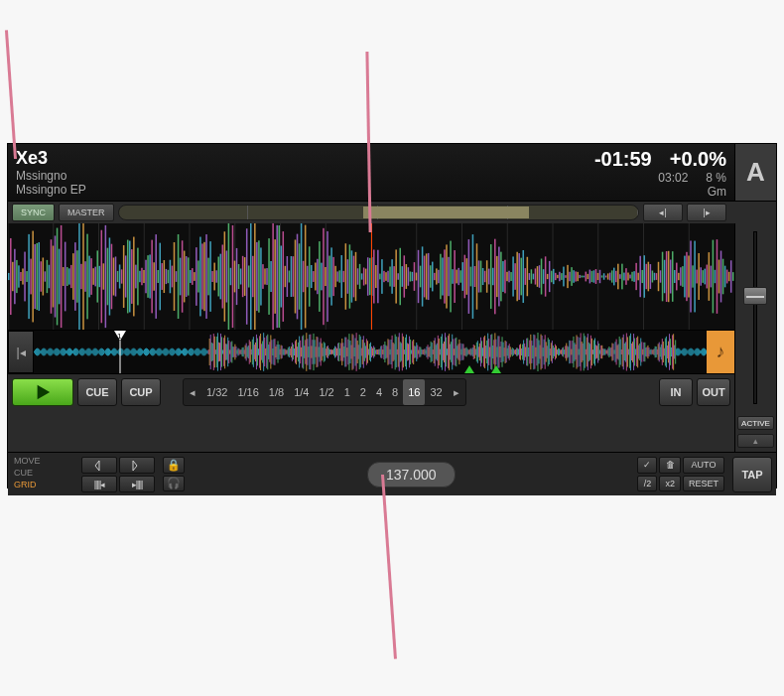 This screenshot has width=784, height=696. I want to click on cue-button: CUE, so click(97, 392).